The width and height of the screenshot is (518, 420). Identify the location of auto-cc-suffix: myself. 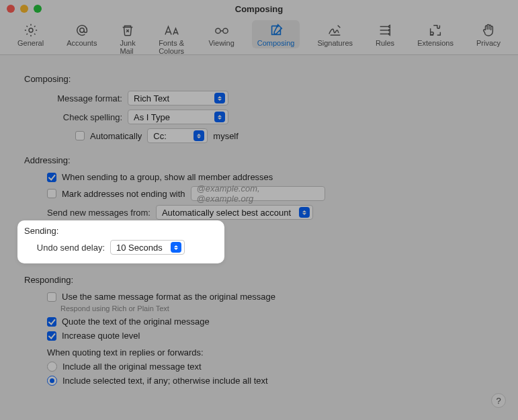
(226, 136).